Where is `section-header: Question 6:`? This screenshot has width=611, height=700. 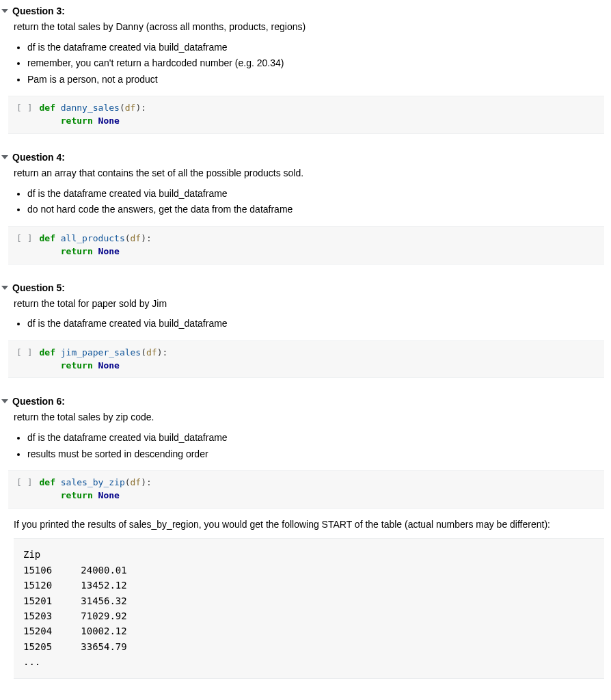 section-header: Question 6: is located at coordinates (302, 399).